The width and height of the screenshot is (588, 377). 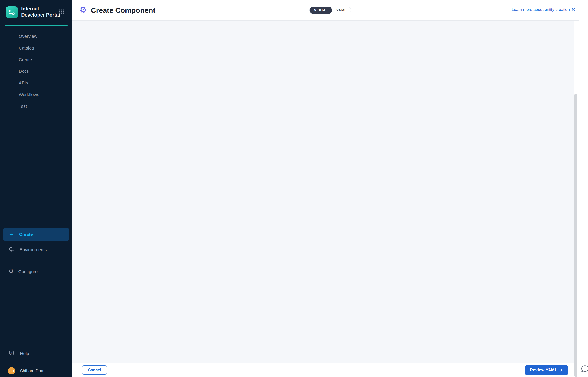 I want to click on external-link-icon, so click(x=574, y=10).